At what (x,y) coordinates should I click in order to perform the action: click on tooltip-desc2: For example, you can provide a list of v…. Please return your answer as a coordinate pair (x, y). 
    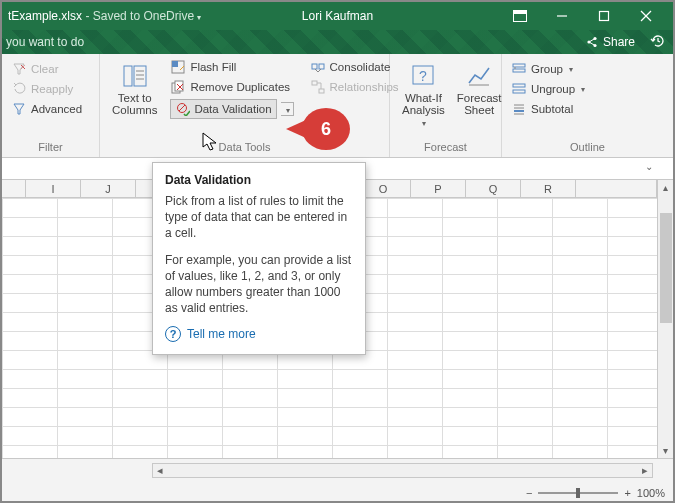
    Looking at the image, I should click on (259, 284).